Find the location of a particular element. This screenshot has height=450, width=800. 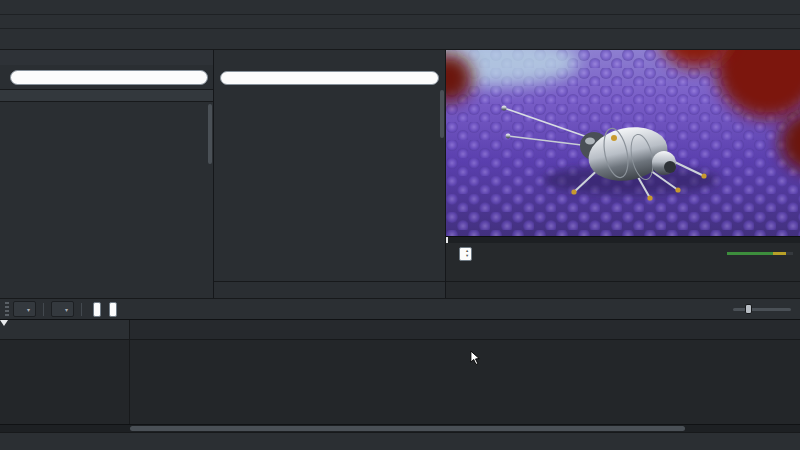

loop-zone-button is located at coordinates (479, 254).